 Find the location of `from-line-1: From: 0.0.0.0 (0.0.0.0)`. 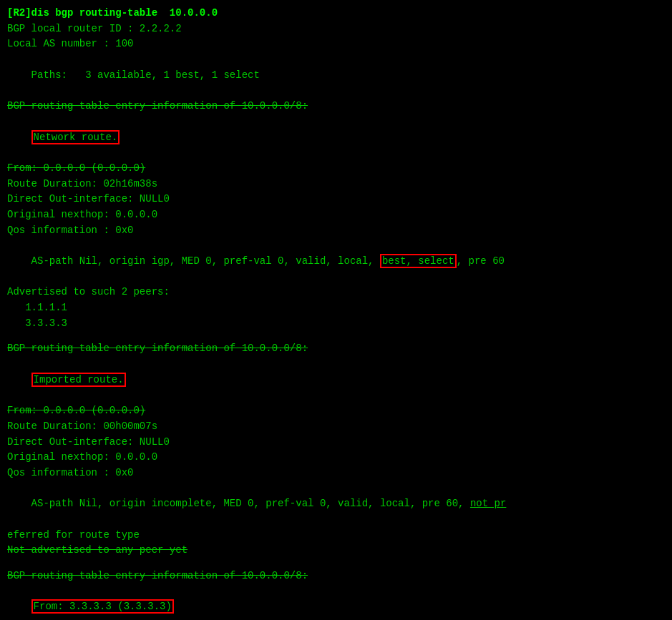

from-line-1: From: 0.0.0.0 (0.0.0.0) is located at coordinates (336, 169).